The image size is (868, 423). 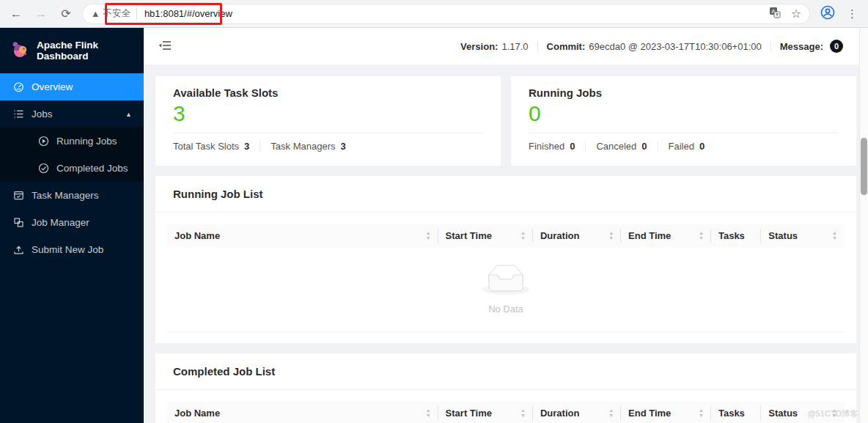 I want to click on completed-job-list-title: Completed Job List, so click(x=506, y=372).